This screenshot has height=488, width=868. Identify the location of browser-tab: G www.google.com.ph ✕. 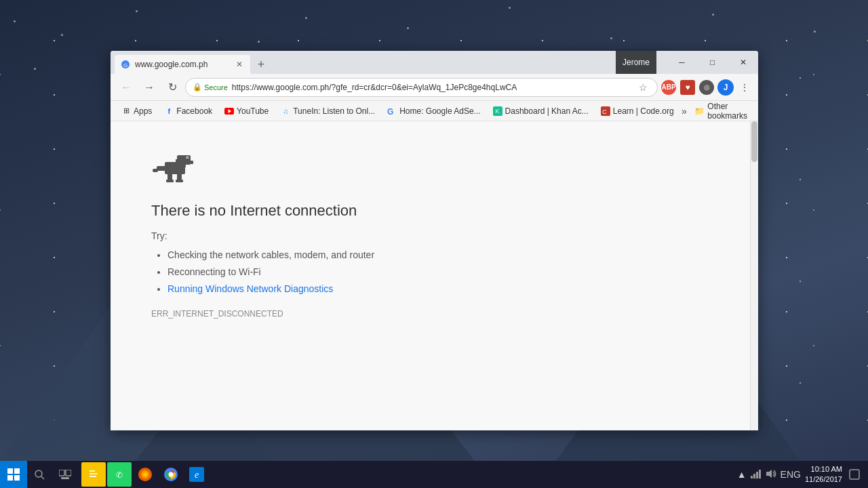
(182, 64).